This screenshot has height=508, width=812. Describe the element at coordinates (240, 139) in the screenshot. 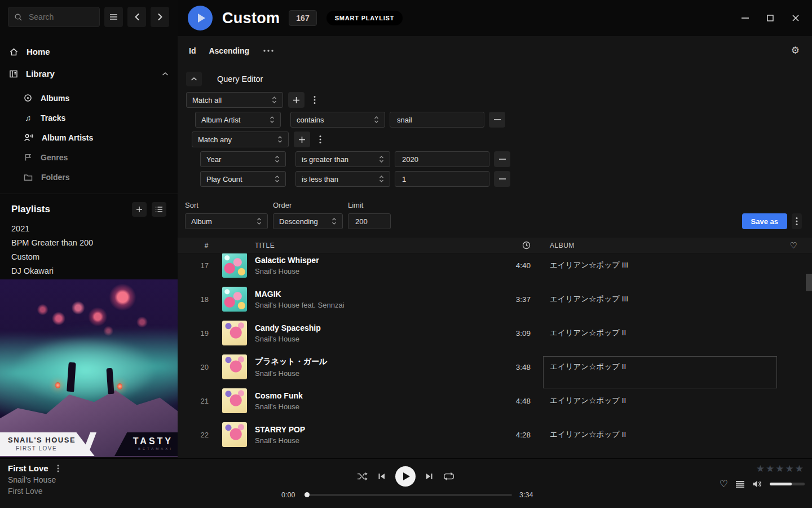

I see `match-mode-select-2: Match any` at that location.